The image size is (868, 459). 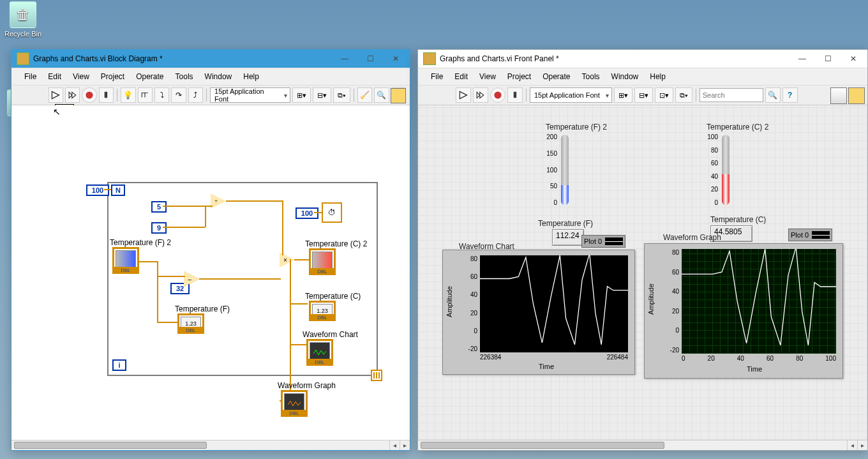 What do you see at coordinates (449, 301) in the screenshot?
I see `chart-ylabel: Amplitude` at bounding box center [449, 301].